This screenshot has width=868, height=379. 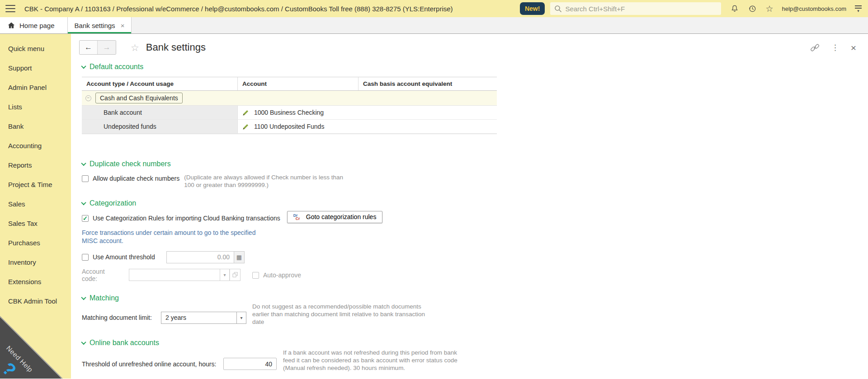 What do you see at coordinates (107, 47) in the screenshot?
I see `forward-button: →` at bounding box center [107, 47].